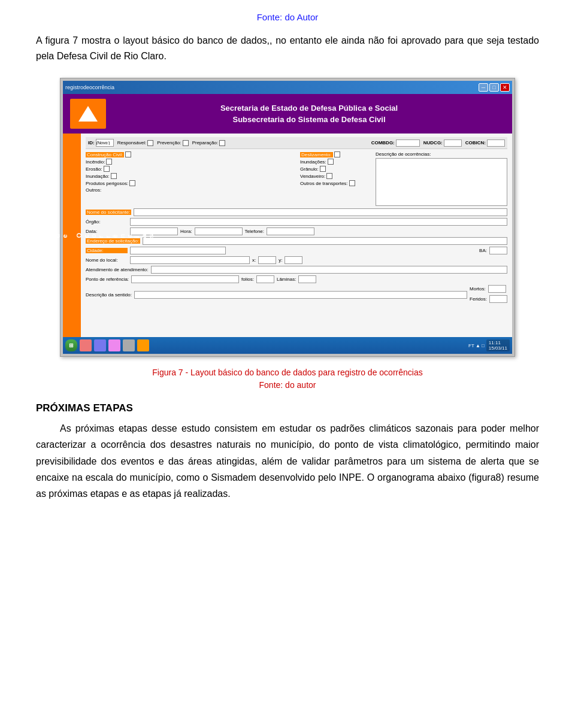 This screenshot has width=575, height=728. Describe the element at coordinates (331, 162) in the screenshot. I see `inundacoes-checkbox` at that location.